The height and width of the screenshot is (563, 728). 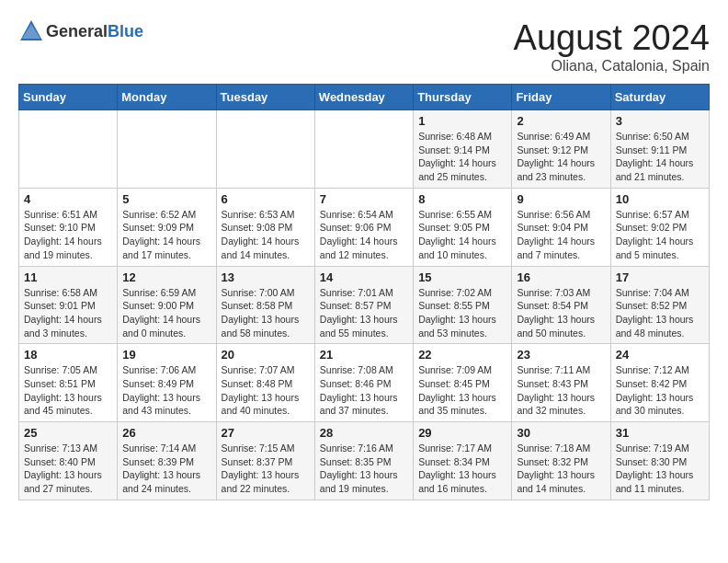 I want to click on calendar-cell: 16Sunrise: 7:03 AM Sunset: 8:54 PM Dayli…, so click(x=561, y=305).